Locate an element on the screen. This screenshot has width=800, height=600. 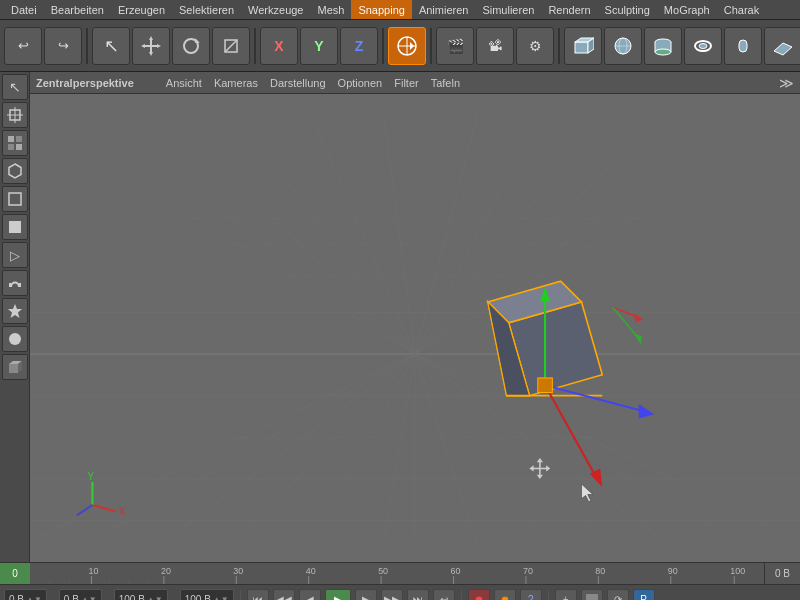
transport-field-4-arrow: ▲▼ is located at coordinates (221, 598).